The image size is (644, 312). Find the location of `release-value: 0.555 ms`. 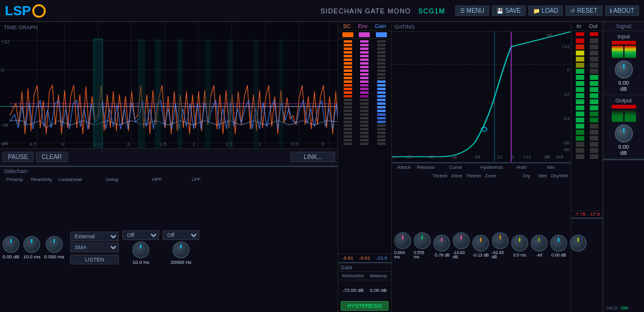

release-value: 0.555 ms is located at coordinates (422, 255).